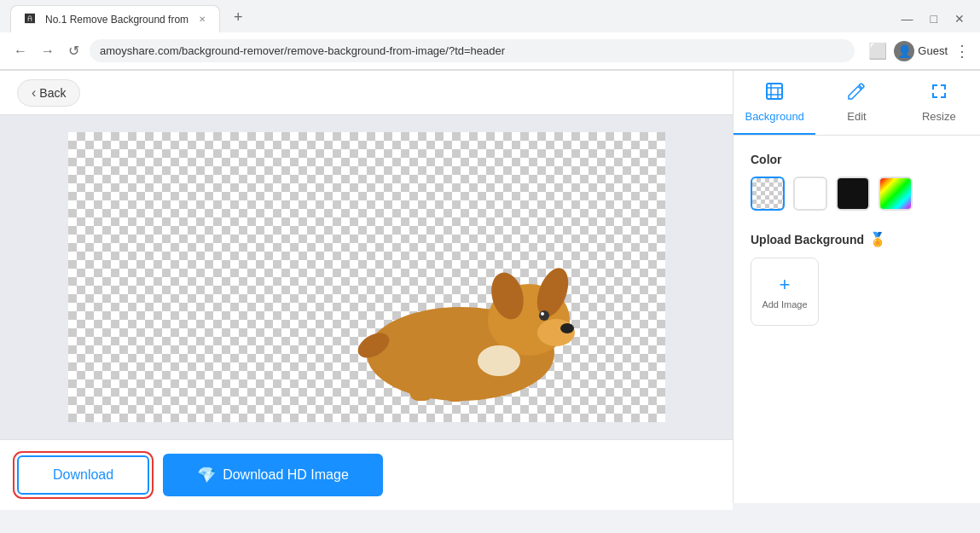  Describe the element at coordinates (490, 16) in the screenshot. I see `title-bar: 🅰 No.1 Remove Background from ✕ + — □ ✕` at that location.